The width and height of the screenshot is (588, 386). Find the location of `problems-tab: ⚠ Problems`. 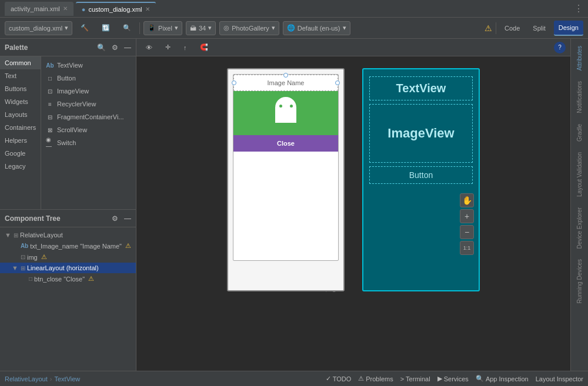

problems-tab: ⚠ Problems is located at coordinates (375, 378).